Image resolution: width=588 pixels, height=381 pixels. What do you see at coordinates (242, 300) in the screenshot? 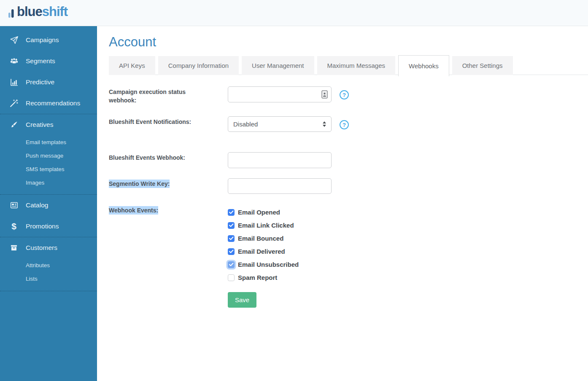
I see `save-button: Save` at bounding box center [242, 300].